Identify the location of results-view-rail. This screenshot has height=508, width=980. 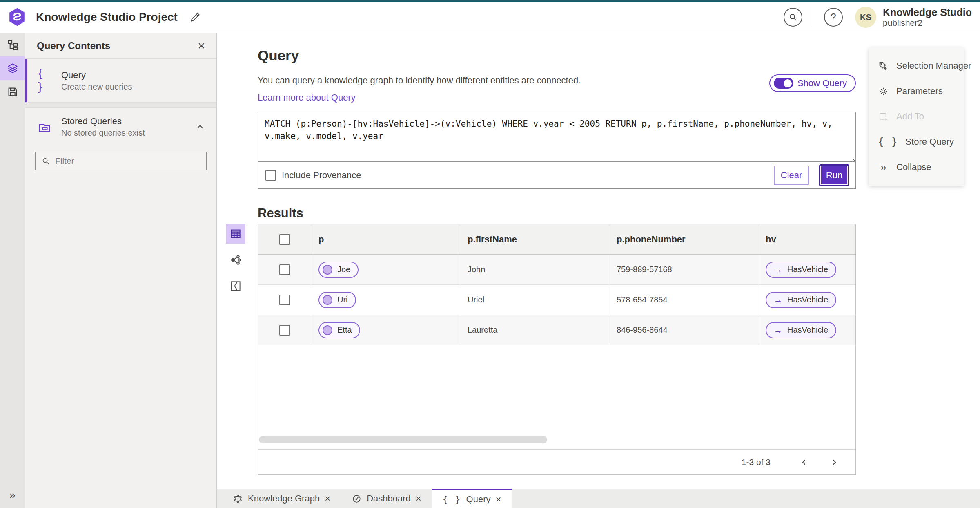
(236, 260).